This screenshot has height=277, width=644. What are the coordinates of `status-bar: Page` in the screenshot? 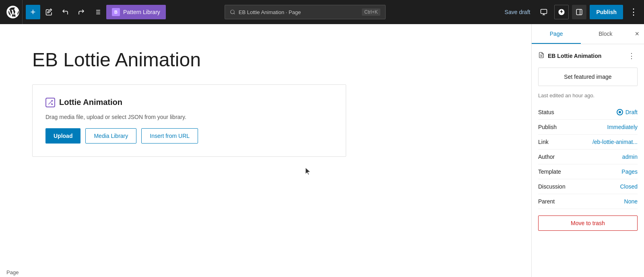 It's located at (12, 273).